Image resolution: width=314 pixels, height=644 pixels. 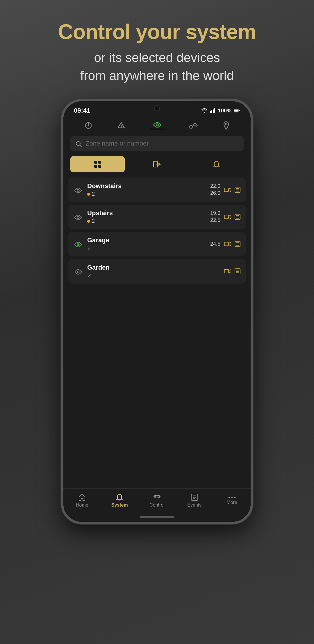 I want to click on header-title: Control your system, so click(x=157, y=32).